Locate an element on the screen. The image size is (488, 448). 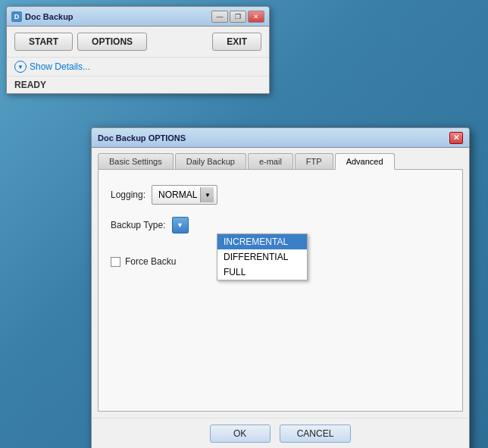
ok-button: OK is located at coordinates (240, 434).